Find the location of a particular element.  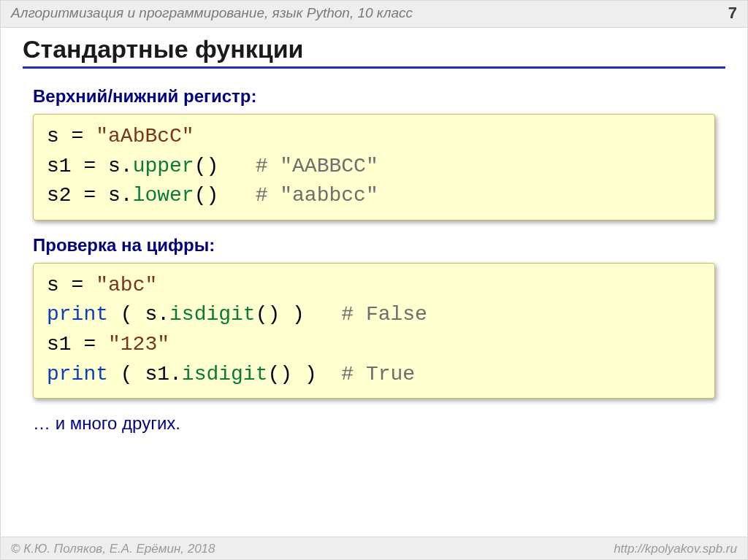

code-method: upper is located at coordinates (164, 166).